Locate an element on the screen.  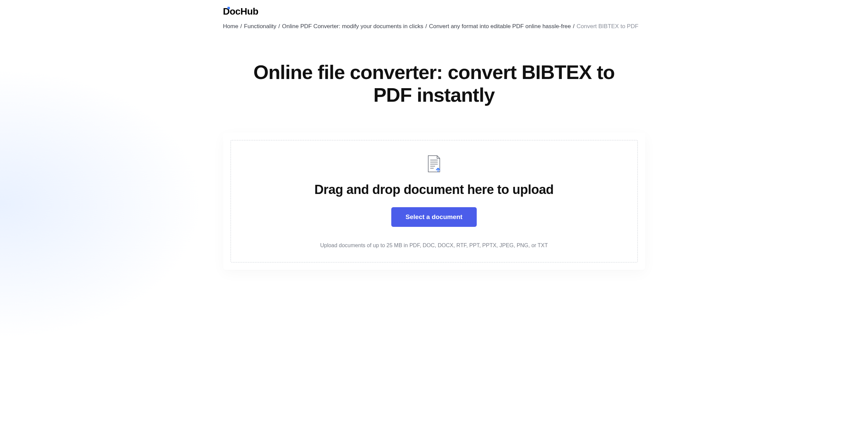
breadcrumb-current: Convert BIBTEX to PDF is located at coordinates (608, 26).